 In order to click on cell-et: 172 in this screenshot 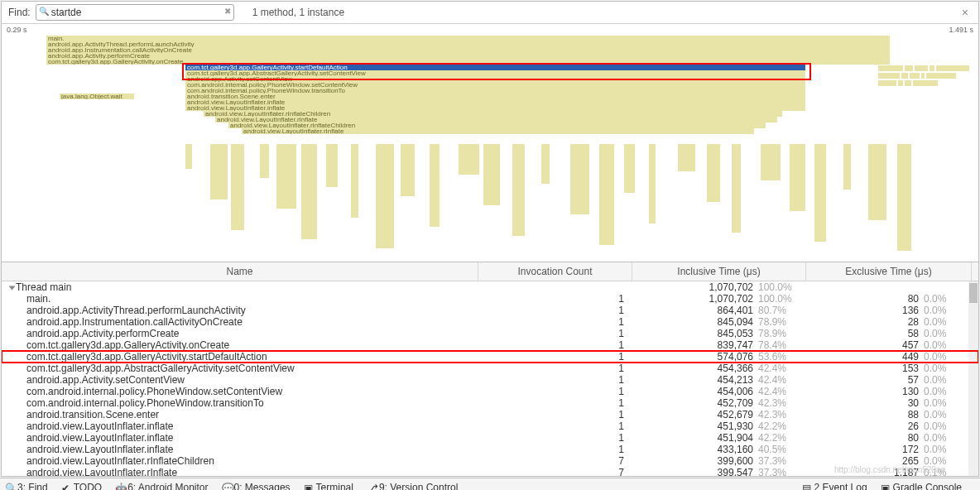, I will do `click(864, 449)`.